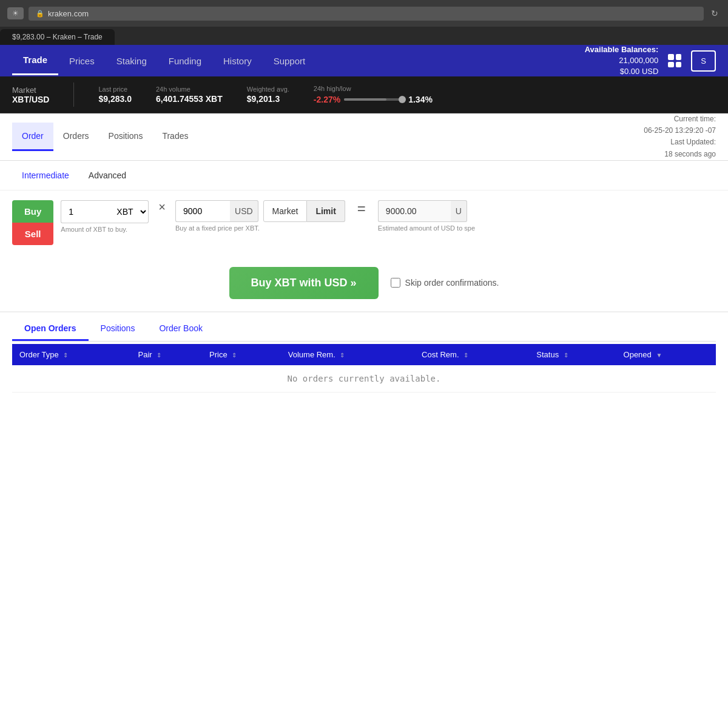 This screenshot has width=728, height=728. Describe the element at coordinates (115, 95) in the screenshot. I see `last-price-stat: Last price $9,283.0` at that location.